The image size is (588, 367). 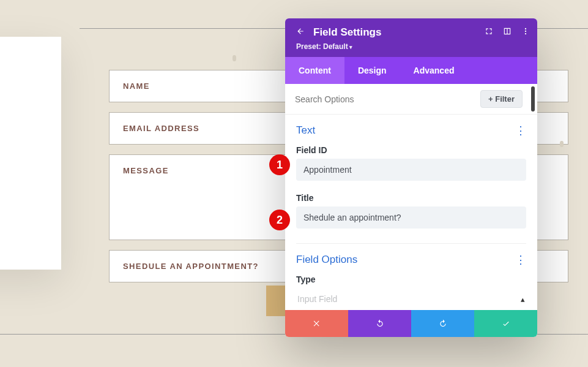 What do you see at coordinates (521, 260) in the screenshot?
I see `section-field-options-menu-icon: ⋮` at bounding box center [521, 260].